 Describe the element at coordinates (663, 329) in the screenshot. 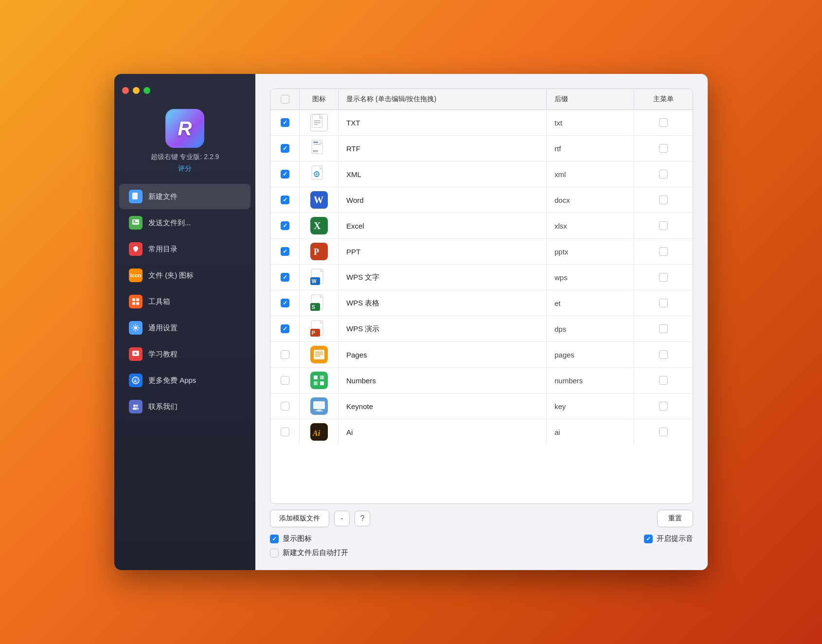

I see `menu-cell-wps-pres` at that location.